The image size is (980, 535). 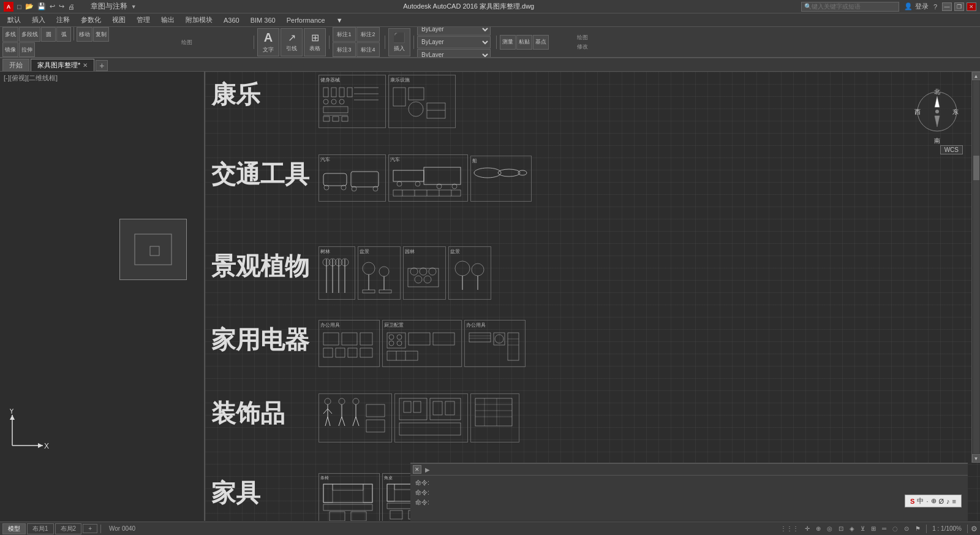 What do you see at coordinates (790, 528) in the screenshot?
I see `status-grid: ⋮⋮⋮` at bounding box center [790, 528].